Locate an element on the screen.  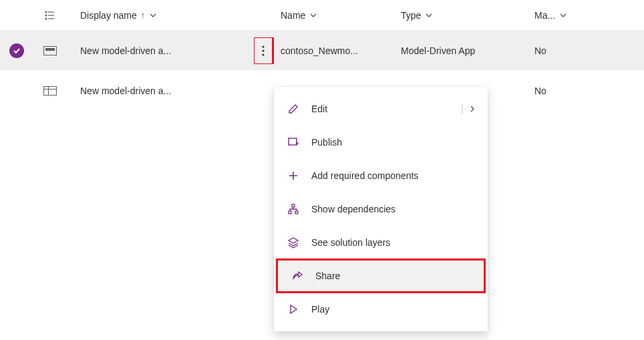
row-type-cell: Model-Driven App is located at coordinates (468, 51).